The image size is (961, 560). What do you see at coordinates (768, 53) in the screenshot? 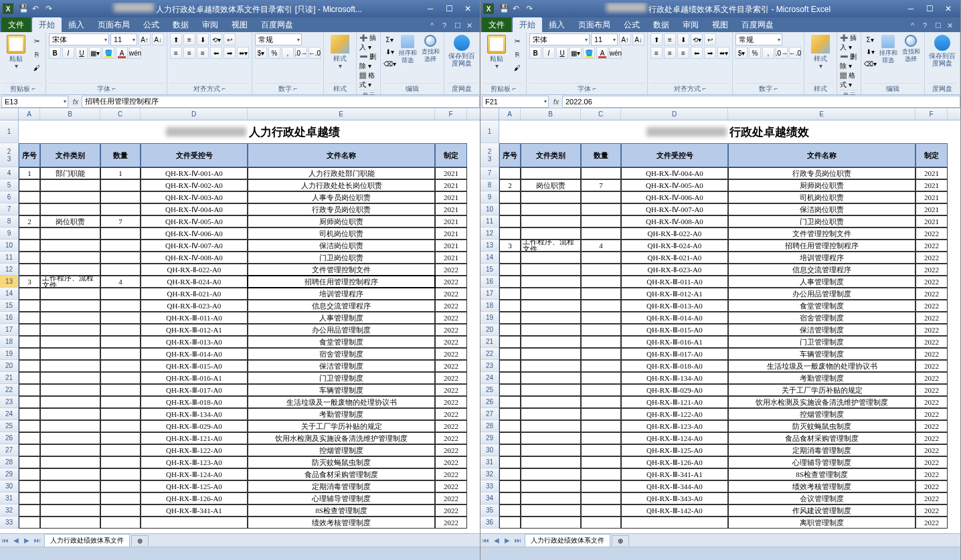
I see `comma-button: ,` at bounding box center [768, 53].